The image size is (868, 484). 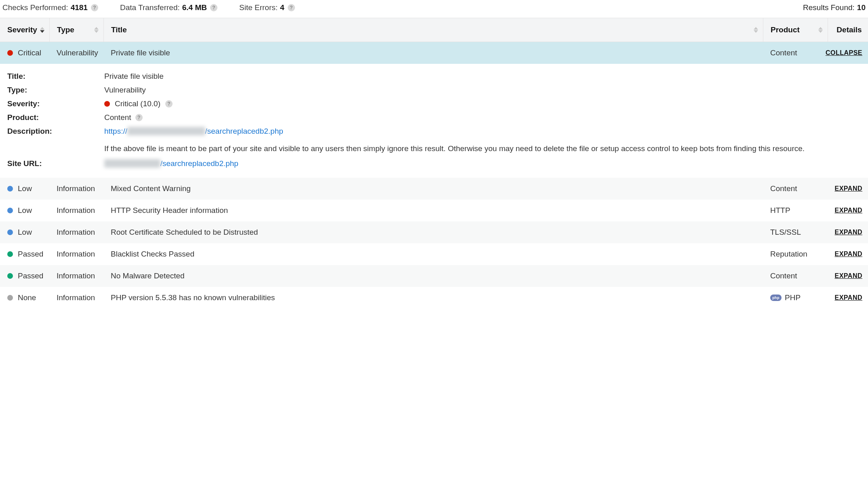 I want to click on severity-text: Critical, so click(x=29, y=53).